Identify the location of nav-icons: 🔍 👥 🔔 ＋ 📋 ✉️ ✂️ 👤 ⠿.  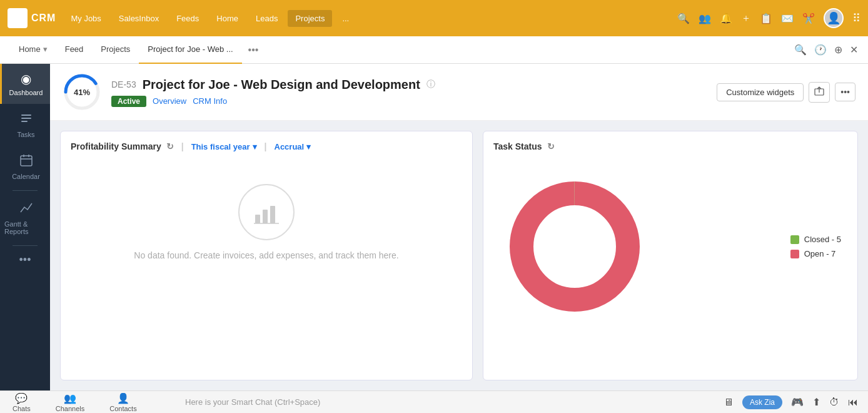
(769, 18).